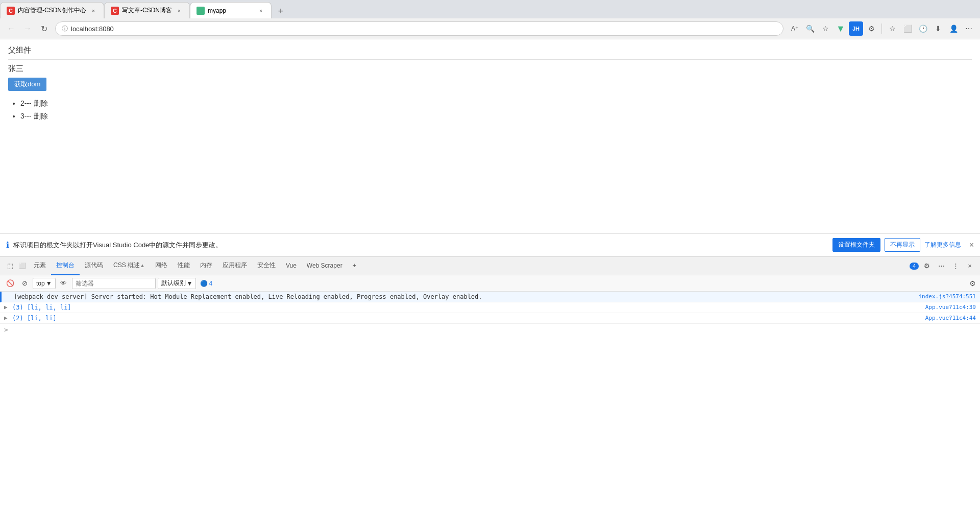 This screenshot has width=980, height=523. What do you see at coordinates (892, 29) in the screenshot?
I see `favorites-icon: ☆` at bounding box center [892, 29].